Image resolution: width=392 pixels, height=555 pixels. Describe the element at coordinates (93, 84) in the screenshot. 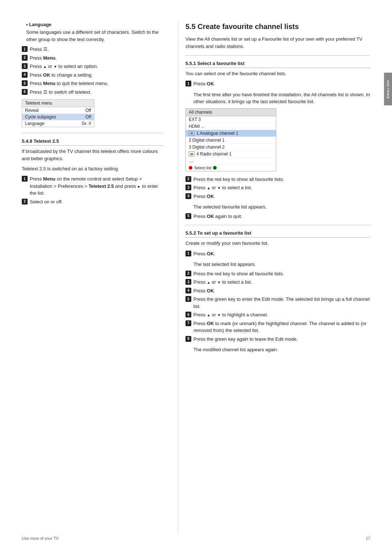

I see `step-item: 5 Press Menu to quit the teletext menu.` at that location.